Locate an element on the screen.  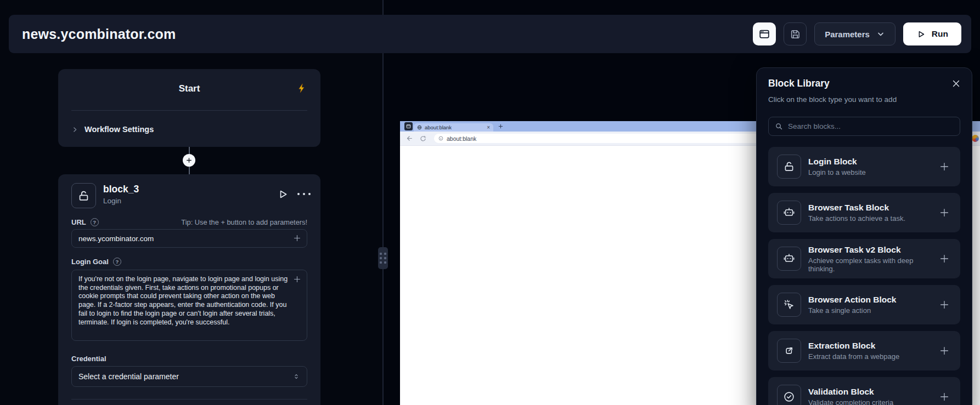
chevron-right-icon is located at coordinates (75, 129).